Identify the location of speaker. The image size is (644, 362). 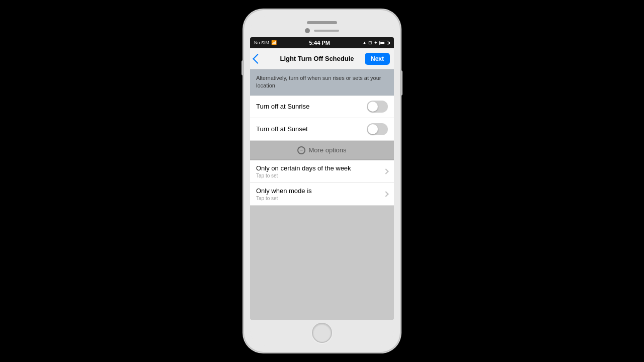
(322, 23).